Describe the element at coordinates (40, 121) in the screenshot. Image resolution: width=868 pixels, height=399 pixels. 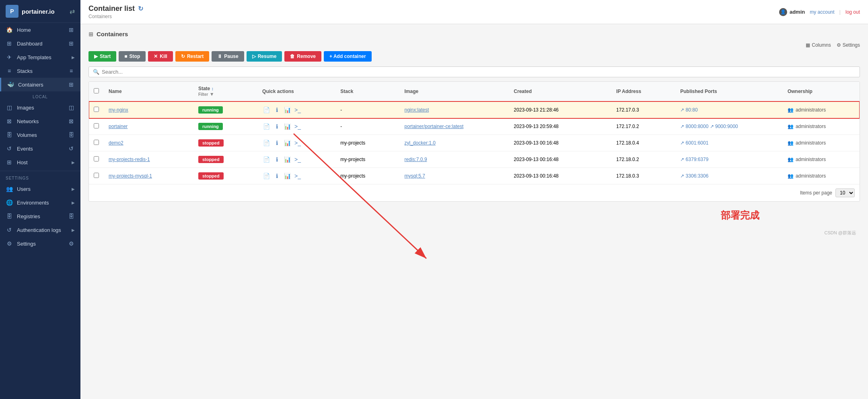
I see `sidebar-item-networks: ⊠ Networks ⊠` at that location.